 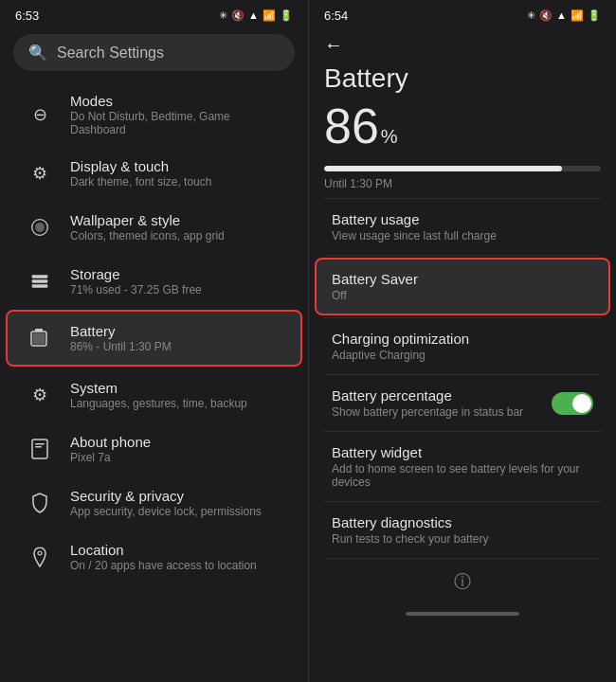 What do you see at coordinates (159, 388) in the screenshot?
I see `system-title: System` at bounding box center [159, 388].